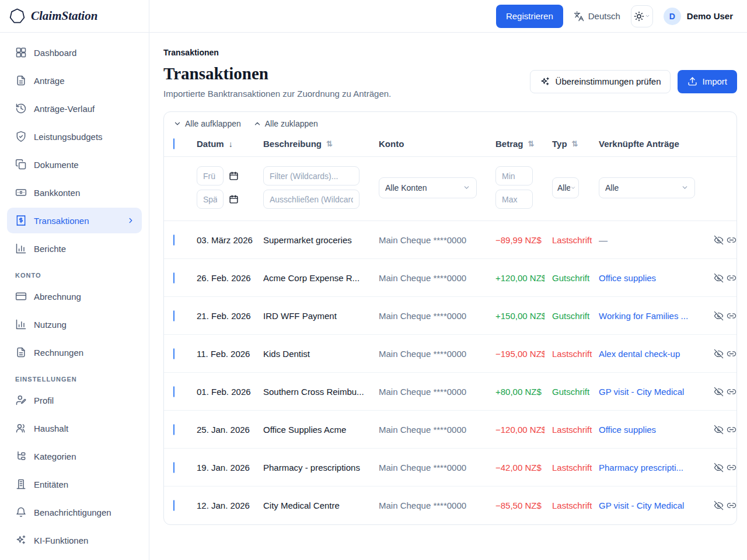 Image resolution: width=747 pixels, height=560 pixels. Describe the element at coordinates (207, 124) in the screenshot. I see `expand-all-button: Alle aufklappen` at that location.